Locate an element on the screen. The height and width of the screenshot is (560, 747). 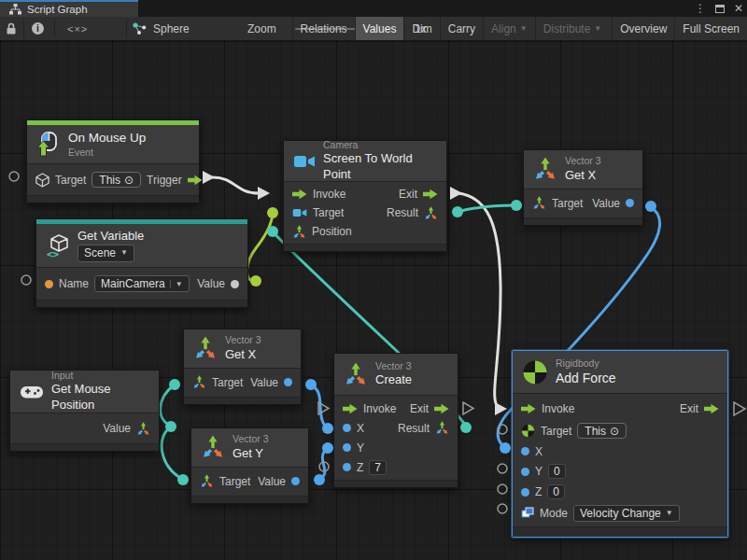
node-title: Screen To World Point is located at coordinates (380, 167).